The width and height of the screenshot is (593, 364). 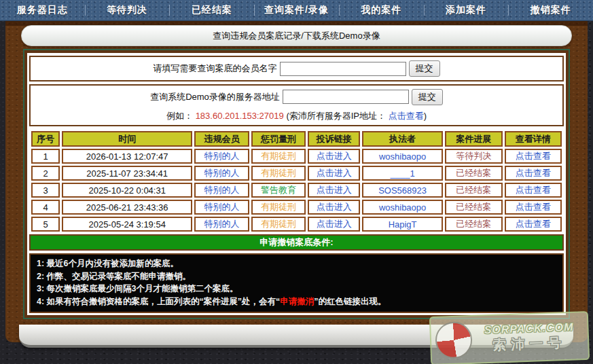 I want to click on watermark-text: SORPACK.COM 索沛一号, so click(x=528, y=338).